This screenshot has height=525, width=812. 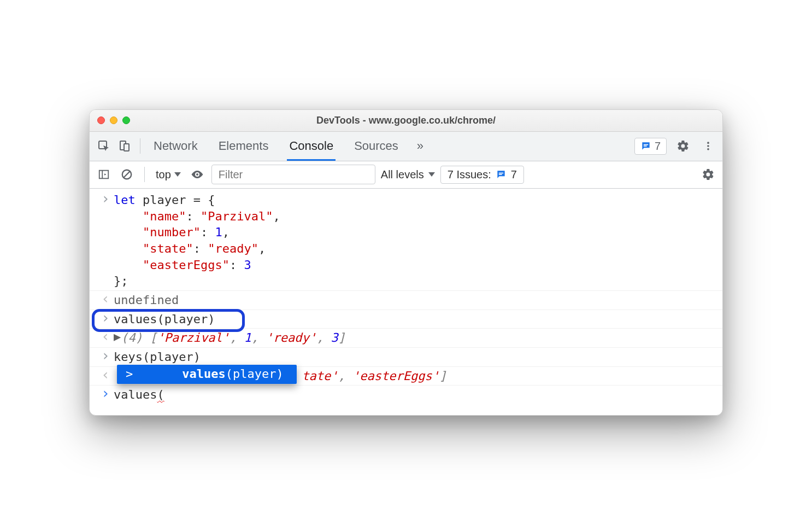 I want to click on autocomplete-popup: > values(player), so click(x=207, y=375).